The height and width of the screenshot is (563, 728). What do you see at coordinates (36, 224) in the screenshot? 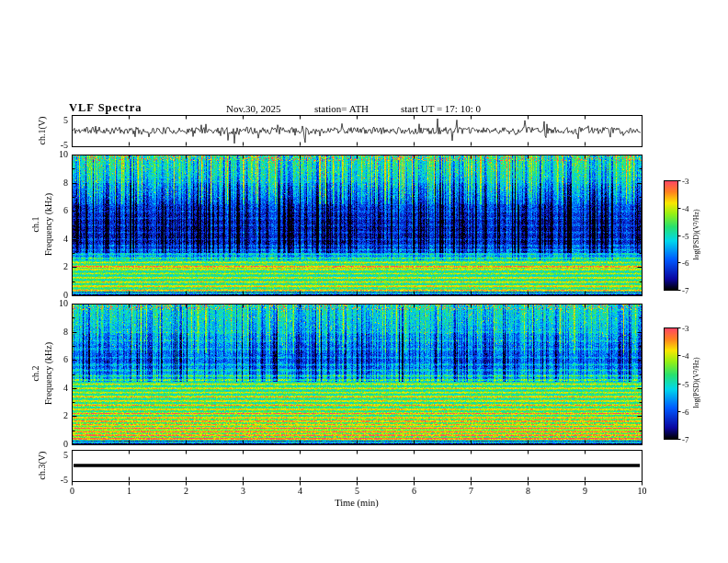
I see `ch1-spectrogram-channel-label: ch.1` at bounding box center [36, 224].